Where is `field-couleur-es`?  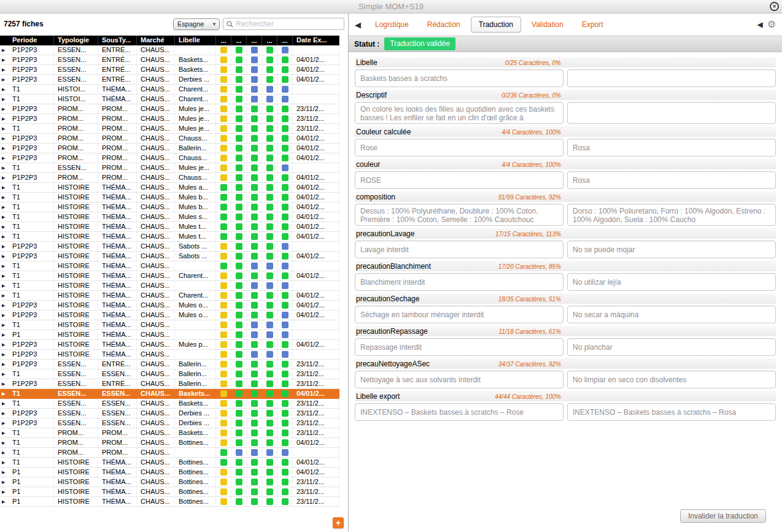
field-couleur-es is located at coordinates (672, 180).